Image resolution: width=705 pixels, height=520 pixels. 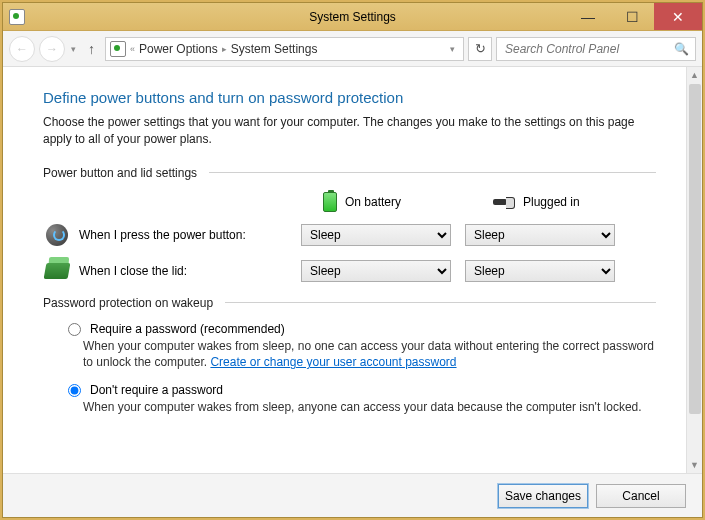 I want to click on minimize-button: —, so click(x=588, y=16).